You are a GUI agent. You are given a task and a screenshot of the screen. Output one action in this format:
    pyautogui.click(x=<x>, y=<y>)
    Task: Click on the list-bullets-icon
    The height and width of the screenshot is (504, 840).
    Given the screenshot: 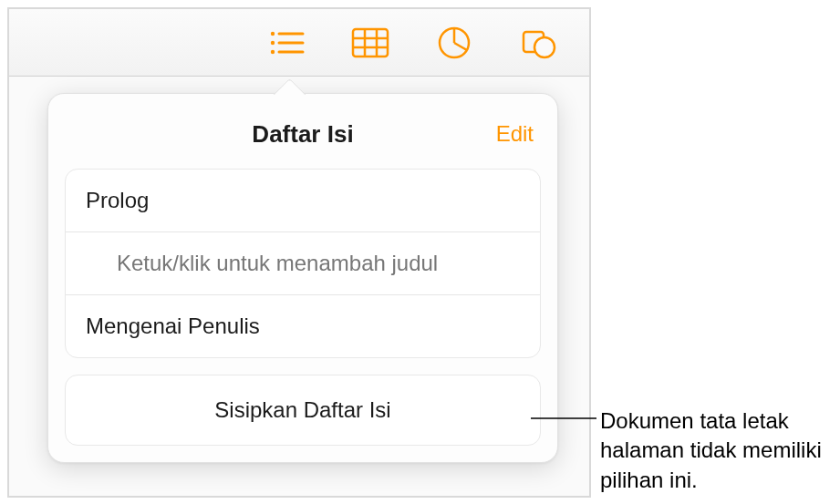 What is the action you would take?
    pyautogui.click(x=286, y=43)
    